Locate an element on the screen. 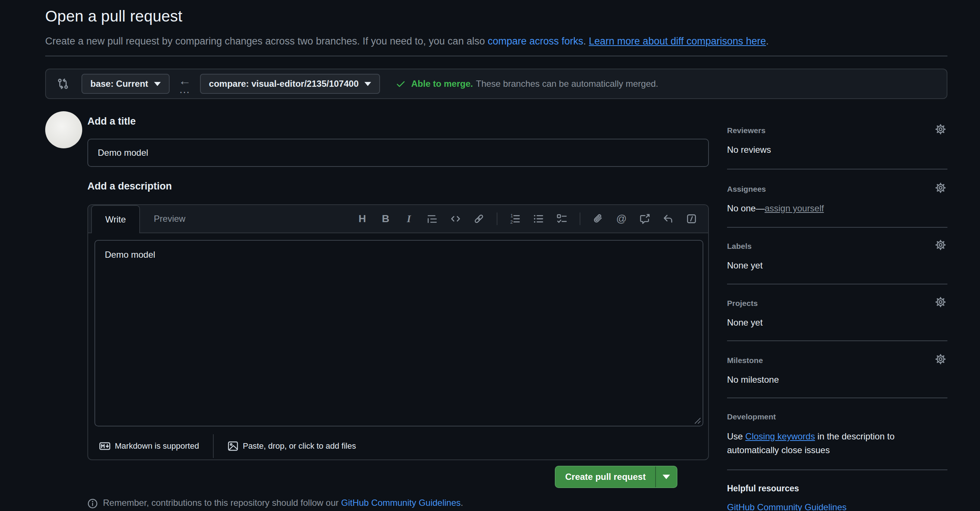  merge-status: Able to merge. These branches can be aut… is located at coordinates (527, 84).